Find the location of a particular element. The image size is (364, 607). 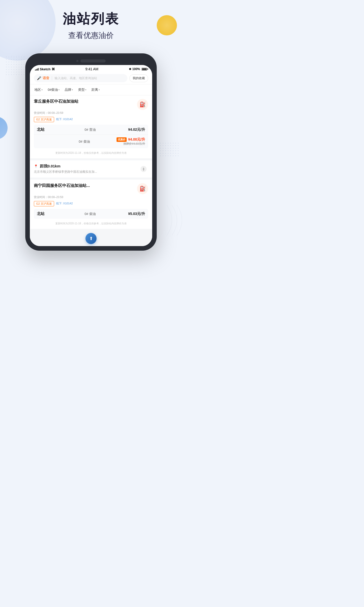

price-table: 北站 0# 普油 ¥4.02元/升 0# 柴油 优惠价 is located at coordinates (91, 137).